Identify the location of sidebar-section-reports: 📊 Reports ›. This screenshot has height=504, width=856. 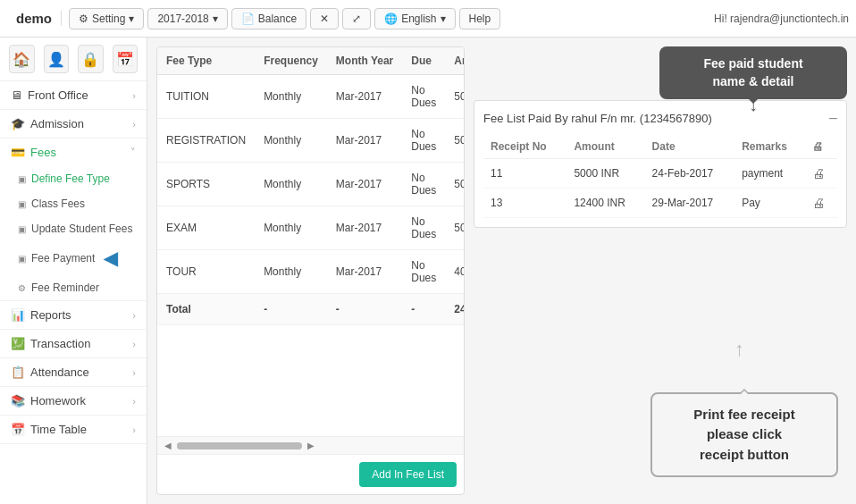
(73, 315).